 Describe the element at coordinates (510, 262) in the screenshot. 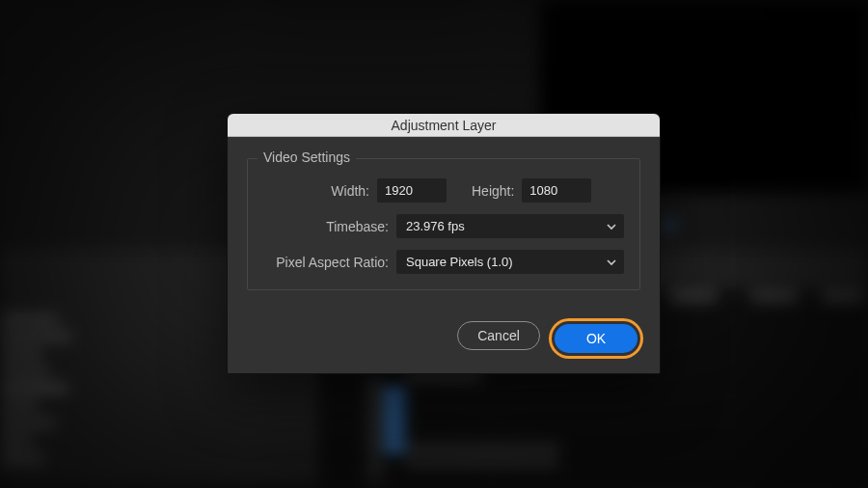

I see `par-select: Square Pixels (1.0)` at that location.